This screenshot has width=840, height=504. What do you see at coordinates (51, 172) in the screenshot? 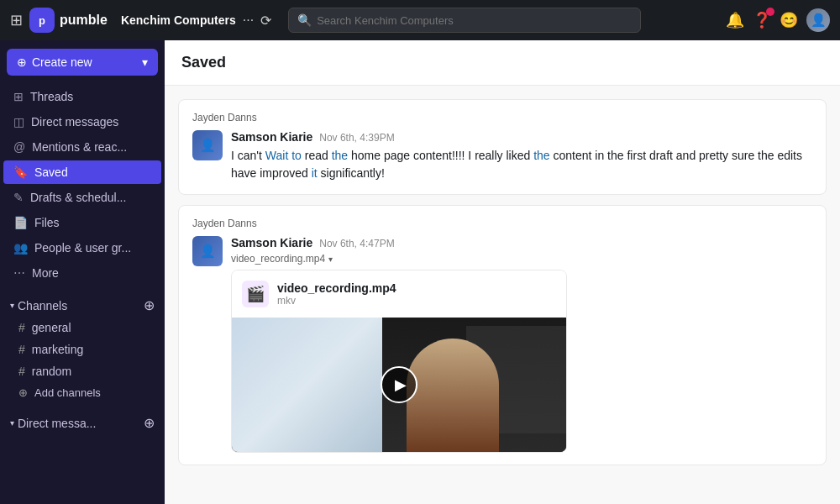
I see `saved-label: Saved` at bounding box center [51, 172].